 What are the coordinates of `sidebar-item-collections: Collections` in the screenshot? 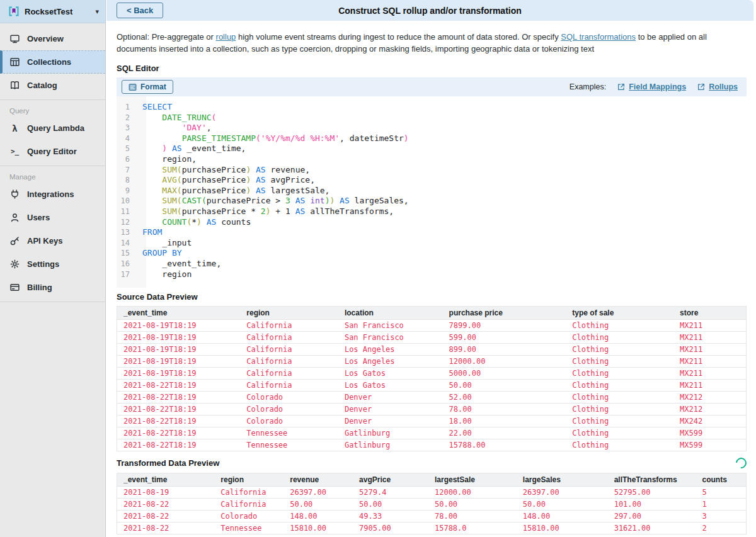 It's located at (53, 62).